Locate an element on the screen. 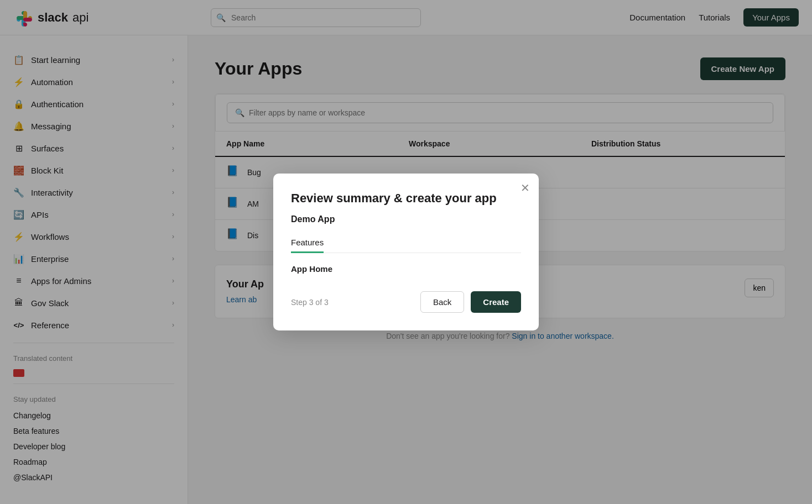  modal-create-button: Create is located at coordinates (496, 302).